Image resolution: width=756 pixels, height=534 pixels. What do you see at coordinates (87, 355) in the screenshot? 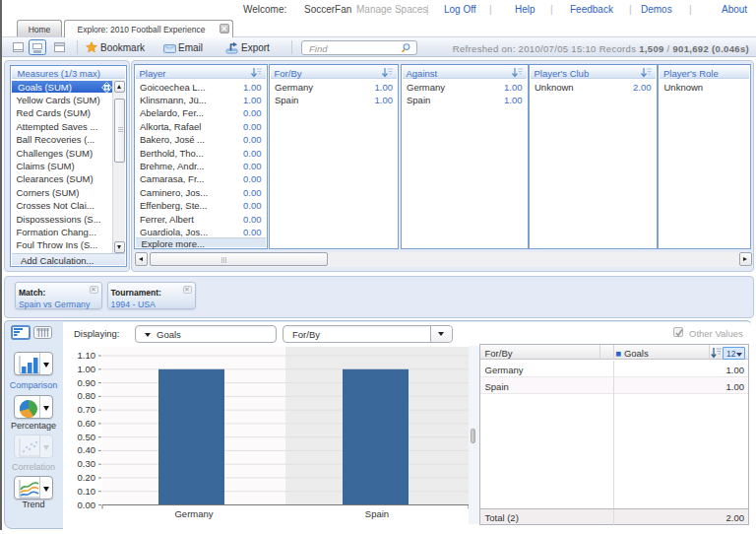
I see `svg-text: 1.10` at bounding box center [87, 355].